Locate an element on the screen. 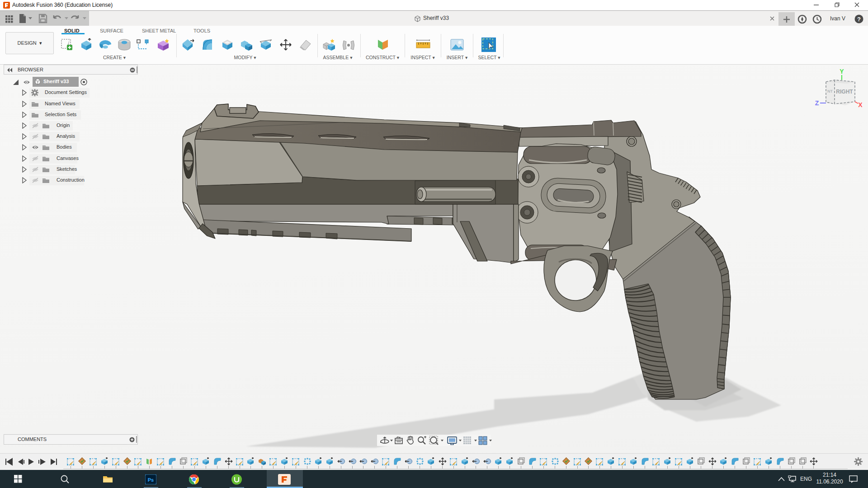 The width and height of the screenshot is (868, 488). svg-text: NT is located at coordinates (830, 91).